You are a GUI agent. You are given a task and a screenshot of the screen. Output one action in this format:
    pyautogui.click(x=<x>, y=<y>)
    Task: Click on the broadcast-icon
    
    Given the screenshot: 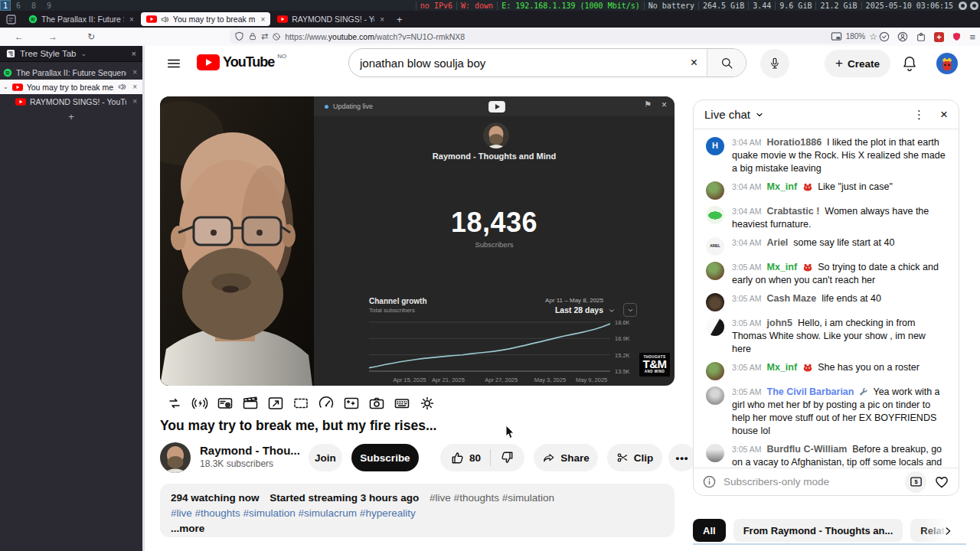 What is the action you would take?
    pyautogui.click(x=200, y=403)
    